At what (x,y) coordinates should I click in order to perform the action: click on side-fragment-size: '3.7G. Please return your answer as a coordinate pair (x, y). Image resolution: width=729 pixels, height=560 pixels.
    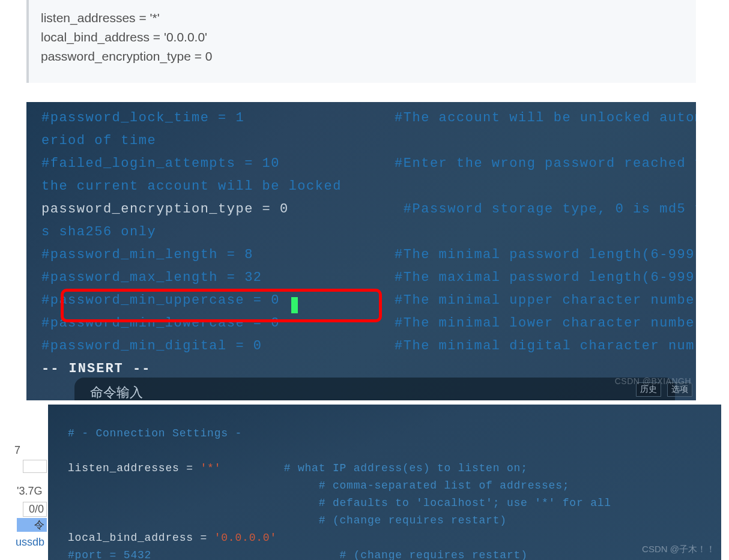
    Looking at the image, I should click on (32, 491).